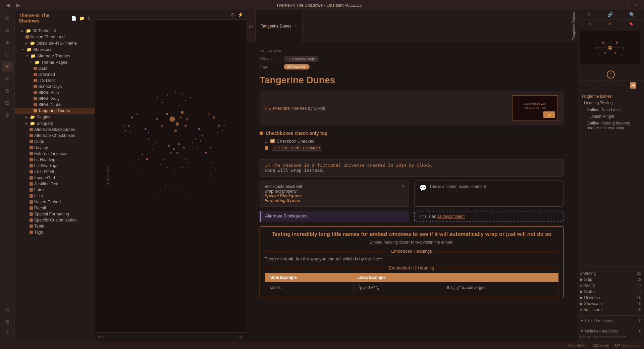 Image resolution: width=644 pixels, height=349 pixels. I want to click on example-table: Table Example Latex Example Tables 0⁄0 a…, so click(412, 283).